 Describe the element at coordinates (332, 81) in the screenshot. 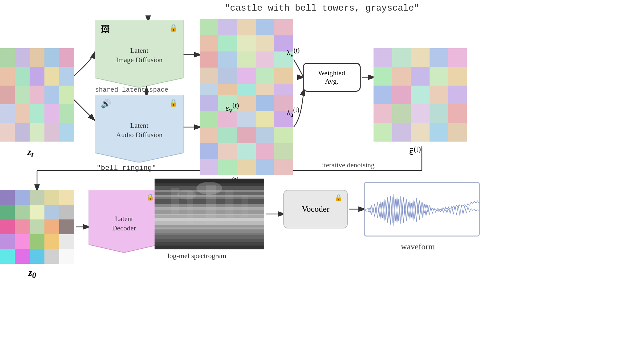

I see `weighted-avg-line2: Avg.` at that location.